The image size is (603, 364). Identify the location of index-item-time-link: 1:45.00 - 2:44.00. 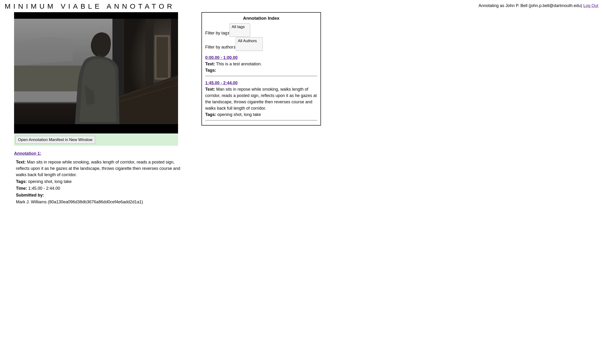
(221, 83).